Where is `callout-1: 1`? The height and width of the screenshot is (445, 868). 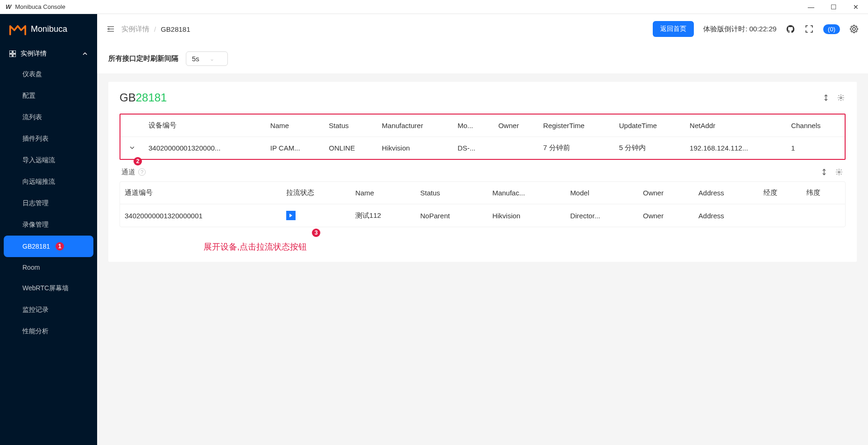 callout-1: 1 is located at coordinates (60, 246).